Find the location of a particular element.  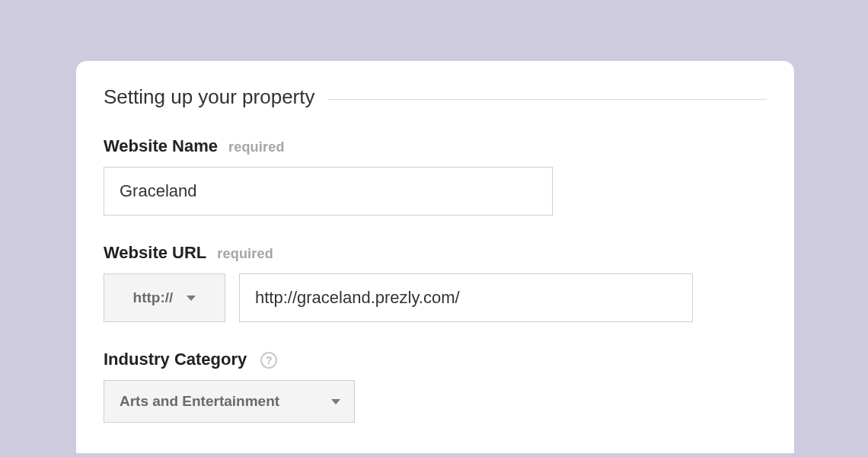

industry-category-value: Arts and Entertainment is located at coordinates (199, 401).